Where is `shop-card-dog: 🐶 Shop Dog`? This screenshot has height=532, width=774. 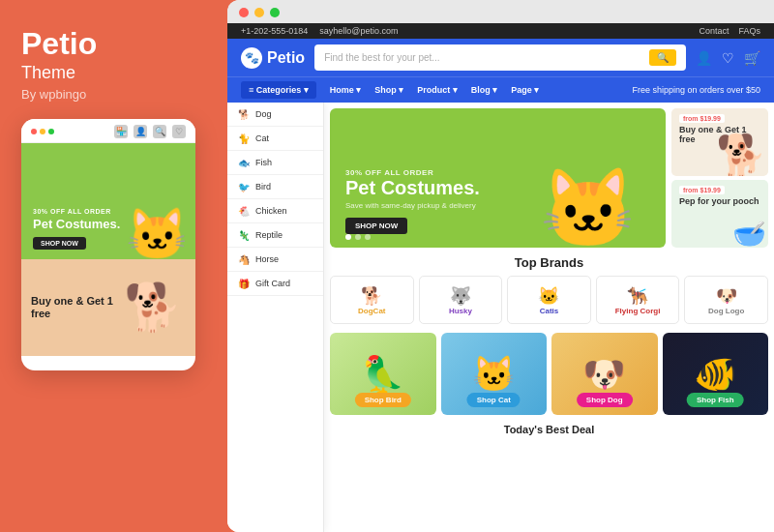 shop-card-dog: 🐶 Shop Dog is located at coordinates (605, 373).